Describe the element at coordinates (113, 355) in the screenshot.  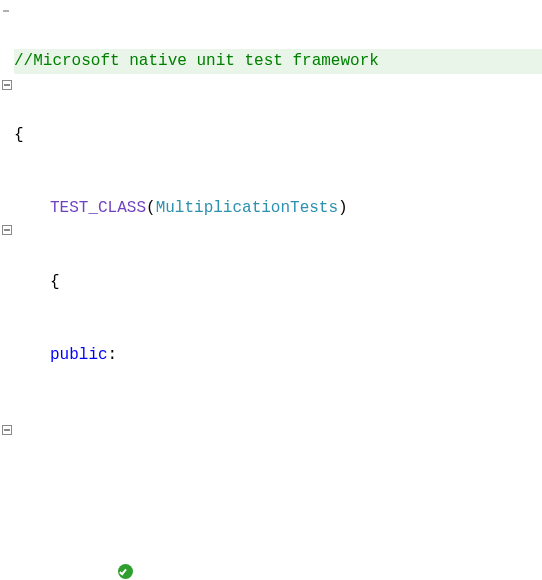
I see `colon: :` at that location.